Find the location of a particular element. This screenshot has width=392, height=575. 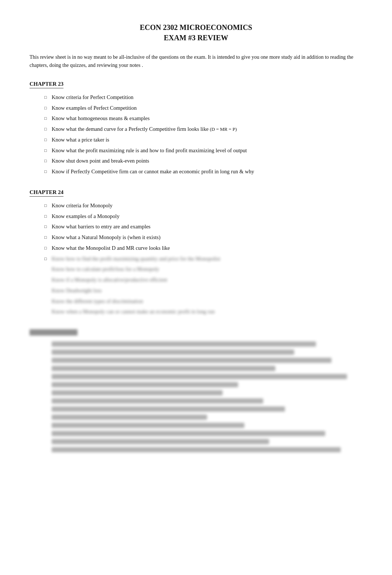

chapter-23-list: Know criteria for Perfect Competition Kn… is located at coordinates (196, 135).